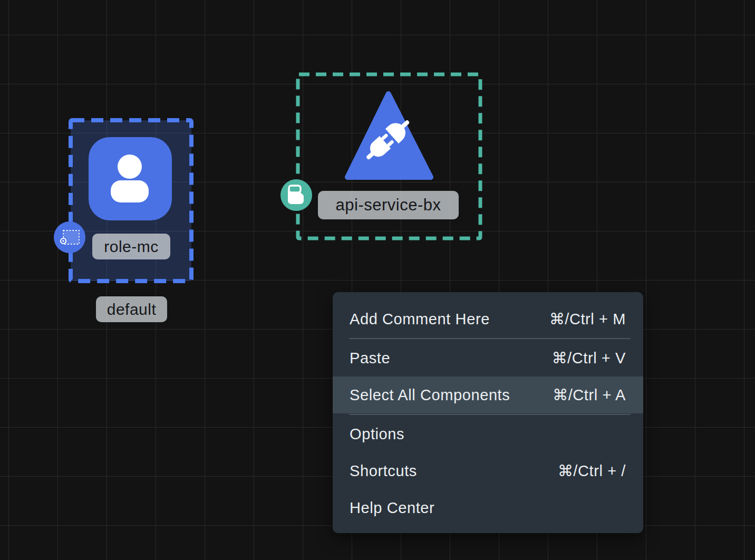  Describe the element at coordinates (488, 358) in the screenshot. I see `menu-item-paste: Paste ⌘/Ctrl + V` at that location.